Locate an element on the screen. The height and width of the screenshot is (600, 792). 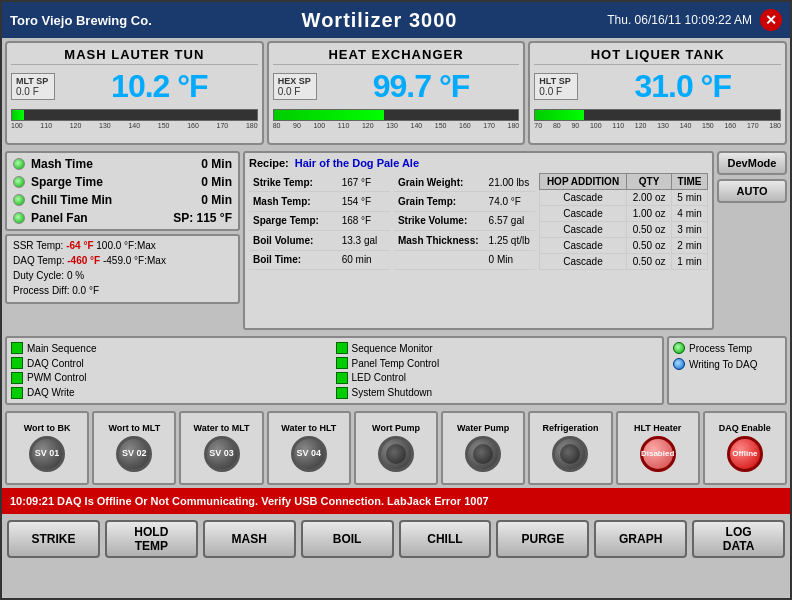
valve-item-4: Wort Pump is located at coordinates (396, 448).